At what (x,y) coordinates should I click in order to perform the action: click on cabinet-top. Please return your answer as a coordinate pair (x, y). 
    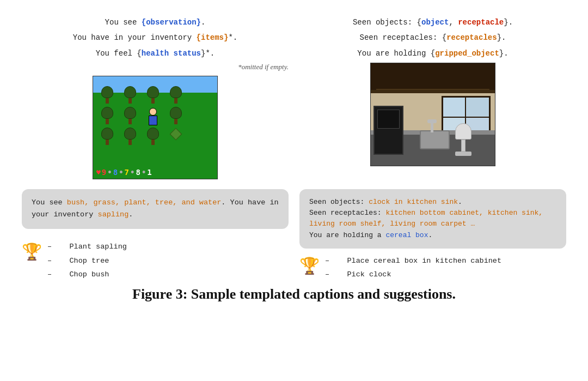
    Looking at the image, I should click on (433, 78).